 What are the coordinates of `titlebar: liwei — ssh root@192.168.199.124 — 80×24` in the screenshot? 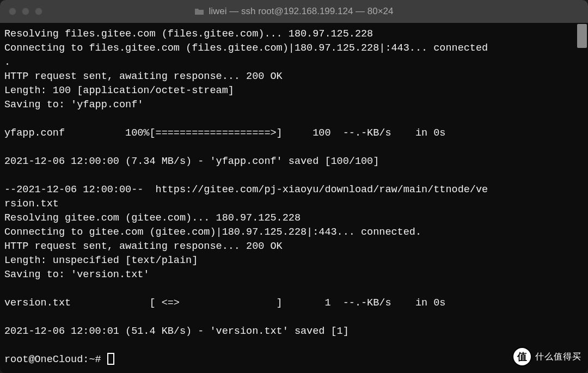 It's located at (294, 11).